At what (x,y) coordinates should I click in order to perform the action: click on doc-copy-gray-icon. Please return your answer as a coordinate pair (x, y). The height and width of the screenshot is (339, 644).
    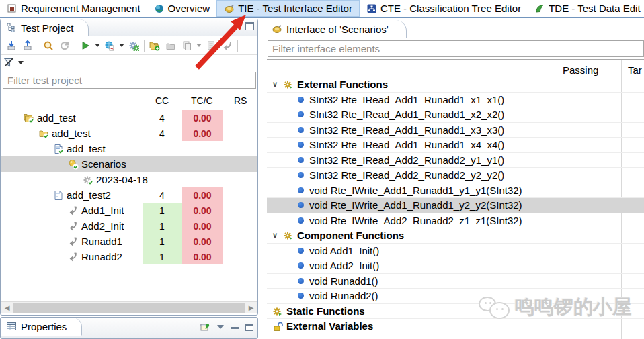
    Looking at the image, I should click on (187, 46).